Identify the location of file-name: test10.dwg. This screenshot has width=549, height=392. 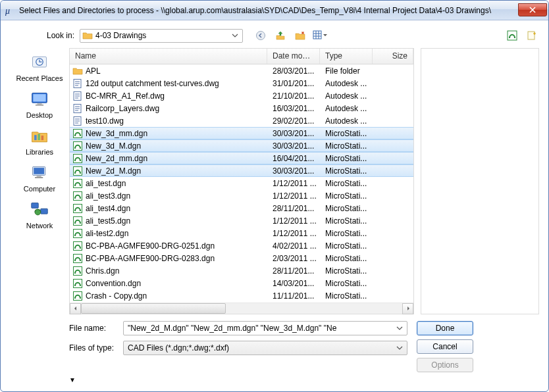
(105, 121).